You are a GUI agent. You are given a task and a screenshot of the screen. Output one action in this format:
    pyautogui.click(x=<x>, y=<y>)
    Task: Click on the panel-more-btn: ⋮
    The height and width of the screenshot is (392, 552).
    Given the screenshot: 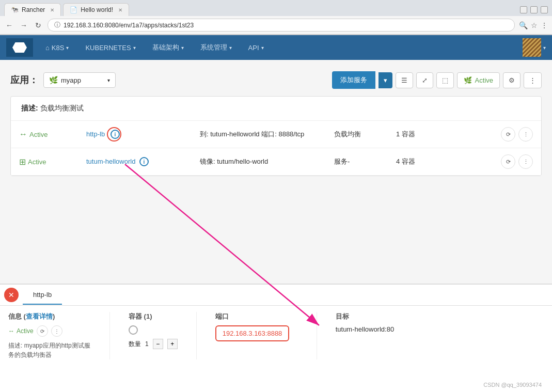 What is the action you would take?
    pyautogui.click(x=57, y=331)
    